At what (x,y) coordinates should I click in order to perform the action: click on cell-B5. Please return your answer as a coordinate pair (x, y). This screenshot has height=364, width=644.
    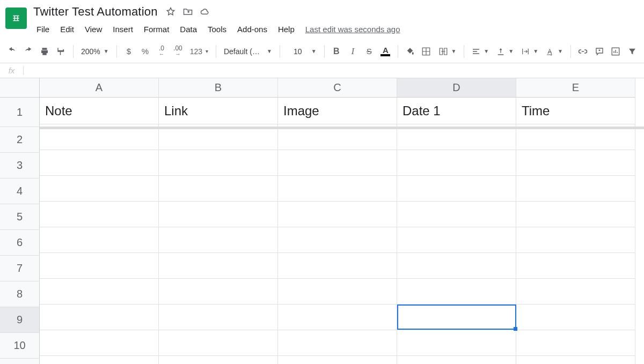
    Looking at the image, I should click on (218, 214).